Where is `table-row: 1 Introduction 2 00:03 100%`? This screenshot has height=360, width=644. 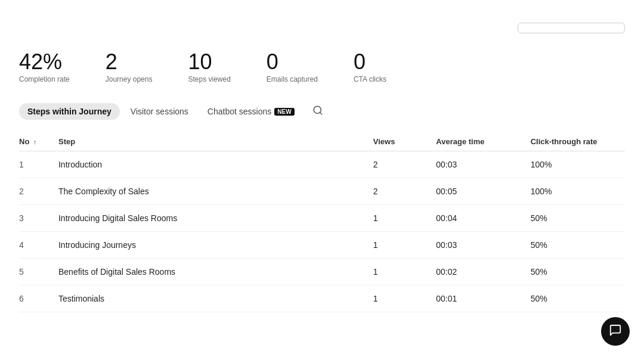 table-row: 1 Introduction 2 00:03 100% is located at coordinates (322, 165).